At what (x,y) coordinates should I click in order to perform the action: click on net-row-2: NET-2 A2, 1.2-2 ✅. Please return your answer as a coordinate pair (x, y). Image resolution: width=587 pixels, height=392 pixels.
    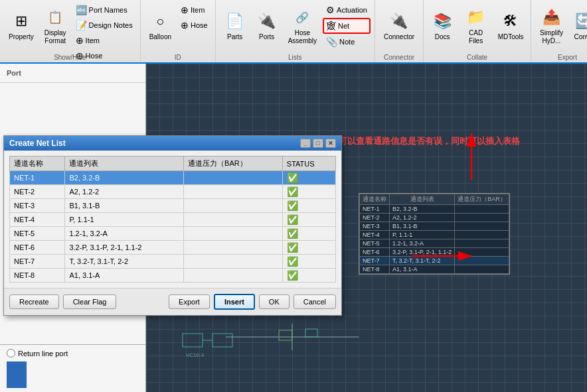
    Looking at the image, I should click on (173, 192).